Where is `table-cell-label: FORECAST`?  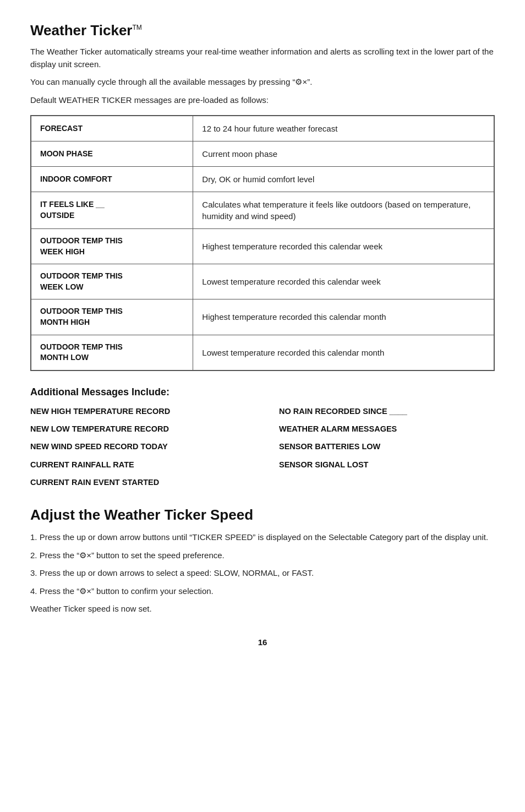 table-cell-label: FORECAST is located at coordinates (112, 129).